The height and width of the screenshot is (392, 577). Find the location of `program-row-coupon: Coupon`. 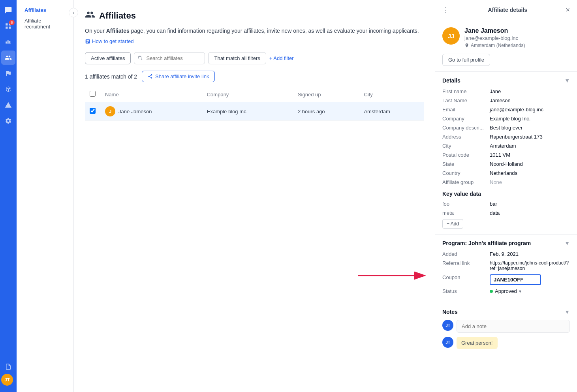

program-row-coupon: Coupon is located at coordinates (506, 279).